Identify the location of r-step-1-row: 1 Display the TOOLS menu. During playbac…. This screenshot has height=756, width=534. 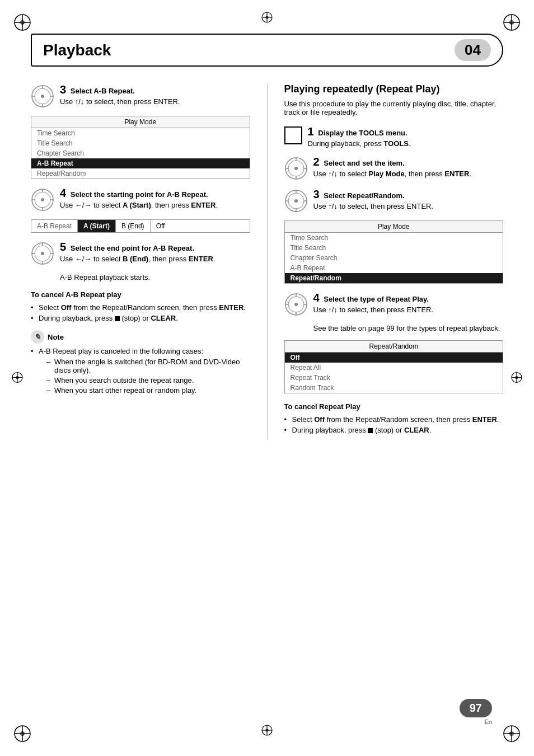
(394, 137).